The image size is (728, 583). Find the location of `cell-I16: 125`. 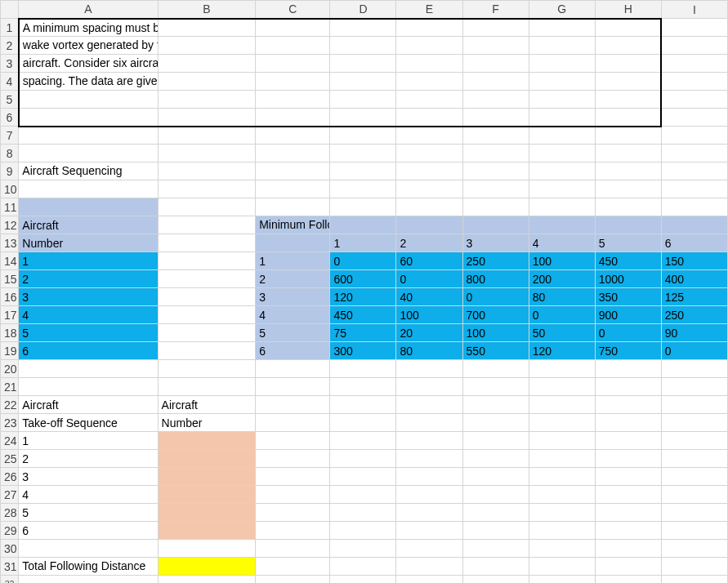

cell-I16: 125 is located at coordinates (695, 297).